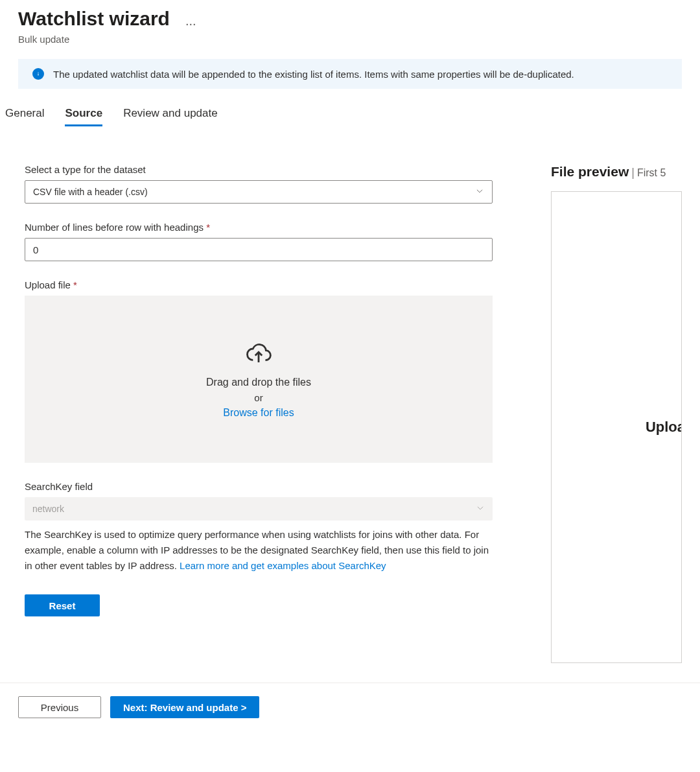 Image resolution: width=700 pixels, height=772 pixels. What do you see at coordinates (258, 398) in the screenshot?
I see `dropzone-or-text: or` at bounding box center [258, 398].